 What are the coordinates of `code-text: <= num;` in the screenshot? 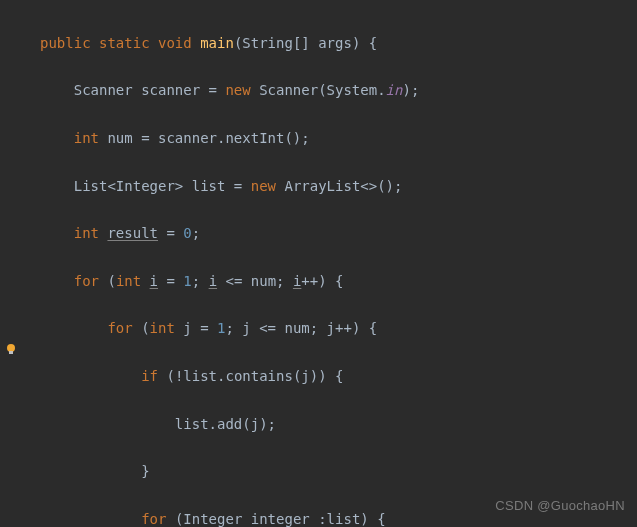 It's located at (255, 281).